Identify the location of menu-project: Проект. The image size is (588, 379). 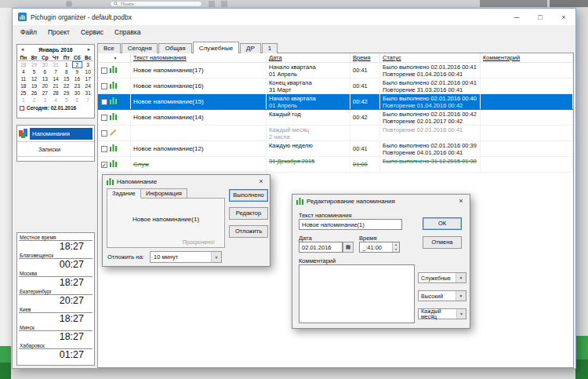
(59, 32).